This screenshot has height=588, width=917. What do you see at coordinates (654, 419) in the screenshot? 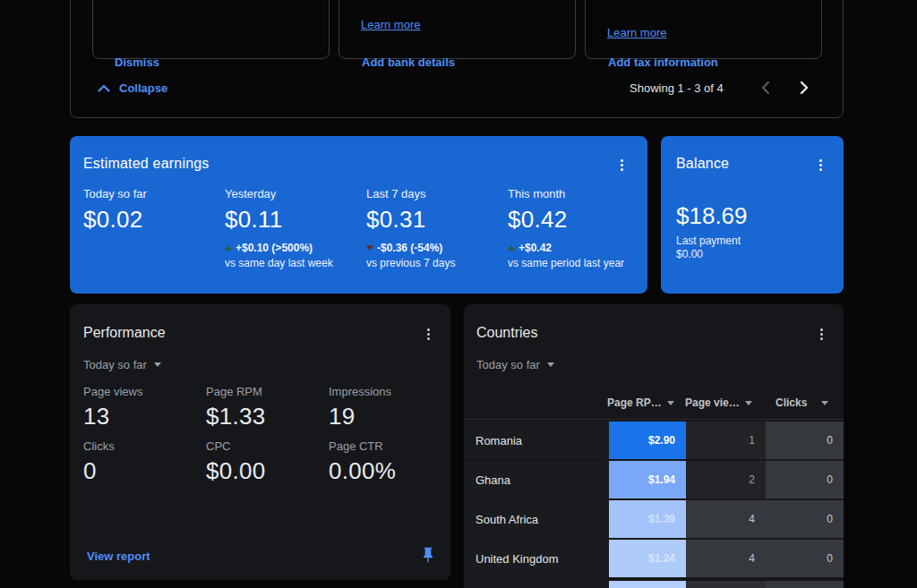
I see `countries-table: Romania $2.90 1 0 Ghana $1.94 2 0 South …` at bounding box center [654, 419].